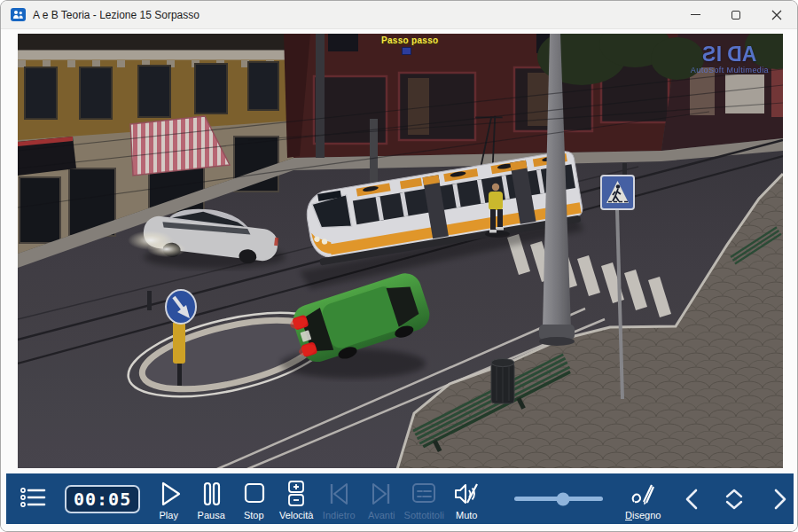 The width and height of the screenshot is (798, 532). I want to click on next-button, so click(778, 499).